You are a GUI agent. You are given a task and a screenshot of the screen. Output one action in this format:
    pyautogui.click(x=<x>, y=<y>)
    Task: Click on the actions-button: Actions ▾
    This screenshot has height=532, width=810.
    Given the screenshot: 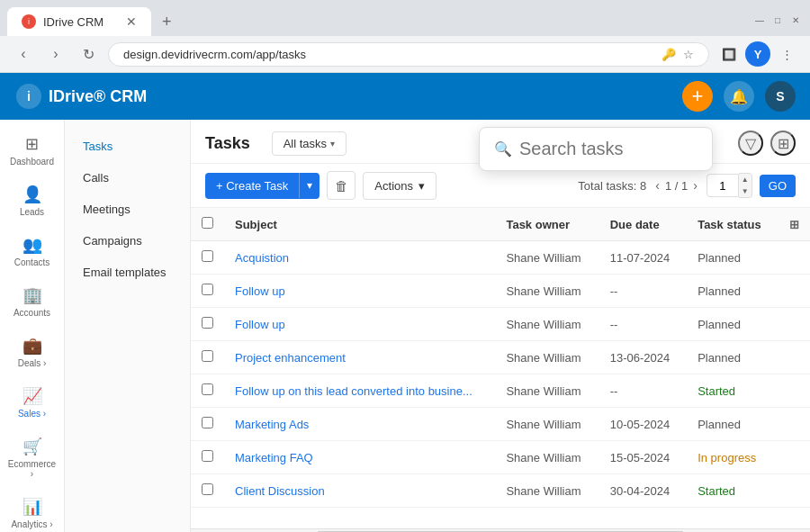 What is the action you would take?
    pyautogui.click(x=400, y=185)
    